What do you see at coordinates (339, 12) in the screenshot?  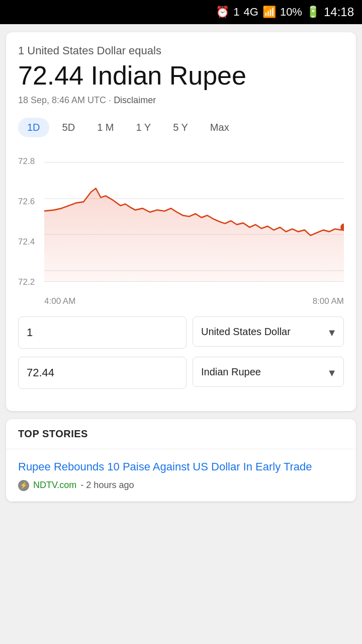 I see `status-time: 14:18` at bounding box center [339, 12].